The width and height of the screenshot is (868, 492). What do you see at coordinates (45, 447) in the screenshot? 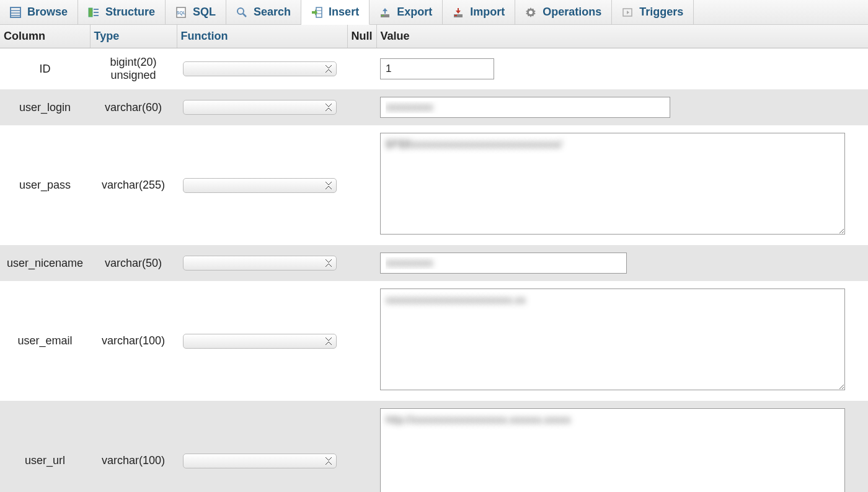
I see `column-name: user_url` at bounding box center [45, 447].